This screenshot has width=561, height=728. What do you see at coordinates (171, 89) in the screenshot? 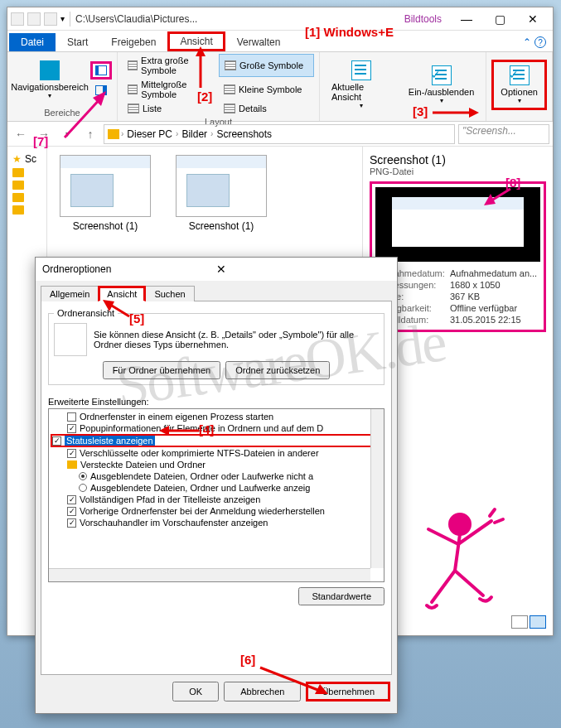
I see `layout-medium: Mittelgroße Symbole` at bounding box center [171, 89].